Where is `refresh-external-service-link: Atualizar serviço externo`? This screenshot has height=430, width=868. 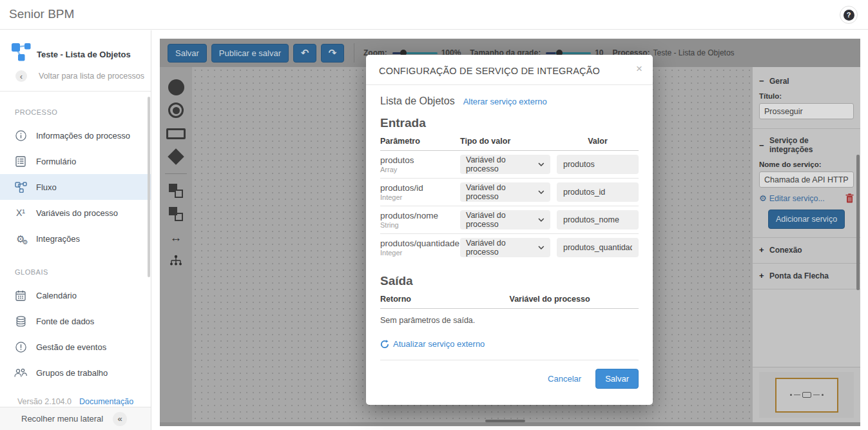 refresh-external-service-link: Atualizar serviço externo is located at coordinates (509, 344).